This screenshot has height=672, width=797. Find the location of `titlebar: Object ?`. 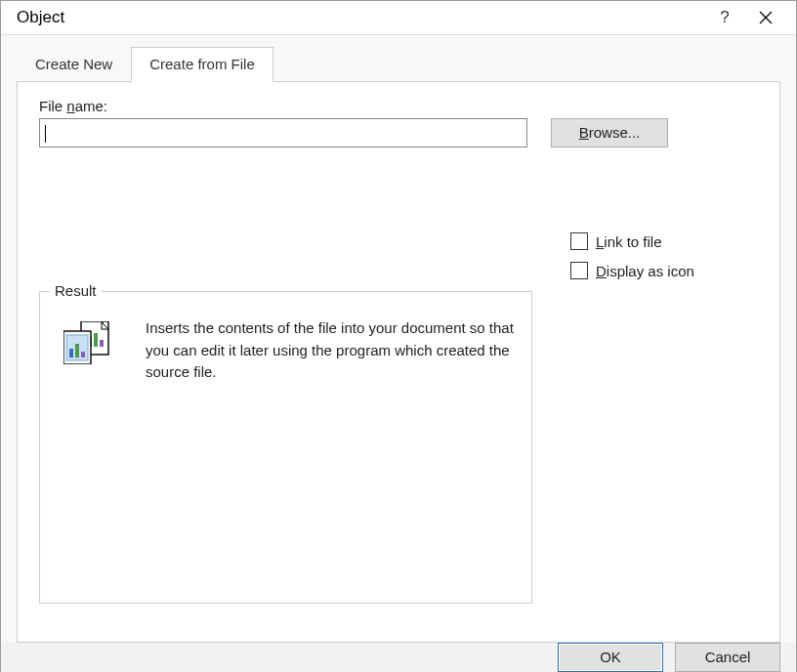

titlebar: Object ? is located at coordinates (398, 18).